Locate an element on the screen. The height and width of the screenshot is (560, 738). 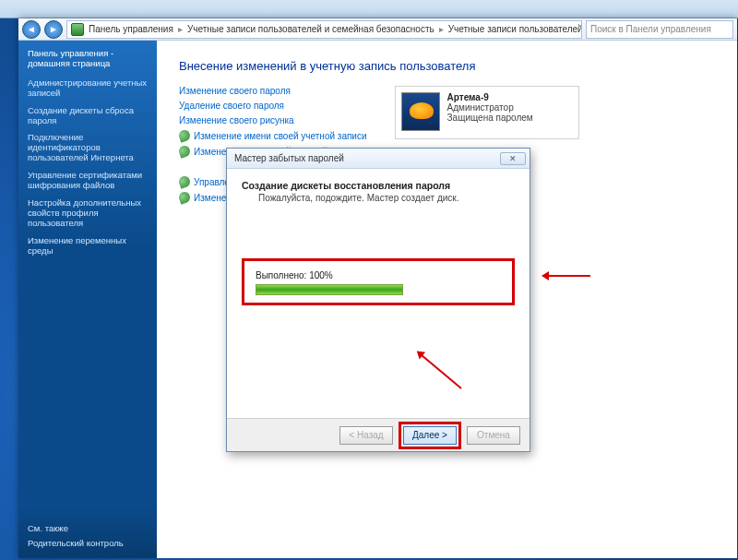
wizard-title: Мастер забытых паролей is located at coordinates (290, 159).